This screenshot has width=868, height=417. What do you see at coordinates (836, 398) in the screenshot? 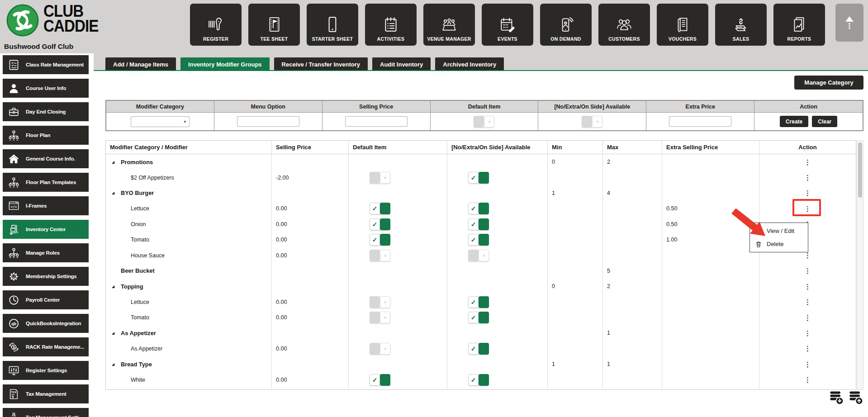
I see `export-data-icon` at bounding box center [836, 398].